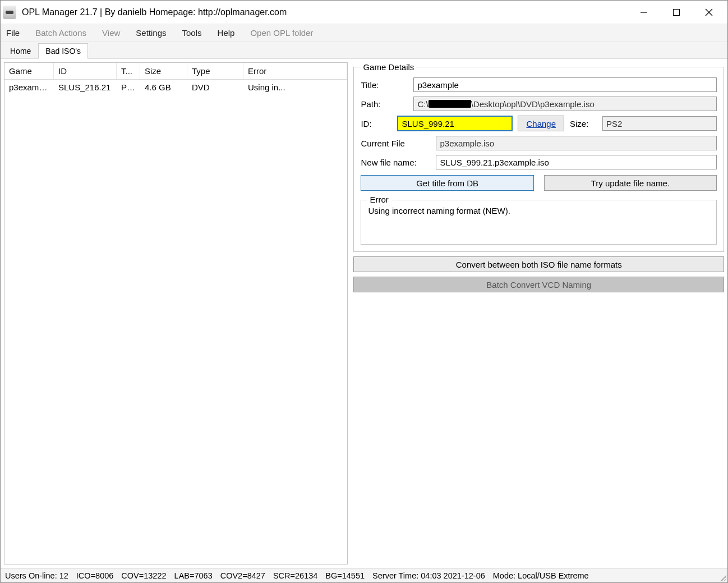 This screenshot has height=583, width=728. Describe the element at coordinates (395, 144) in the screenshot. I see `label-current-file: Current File` at that location.